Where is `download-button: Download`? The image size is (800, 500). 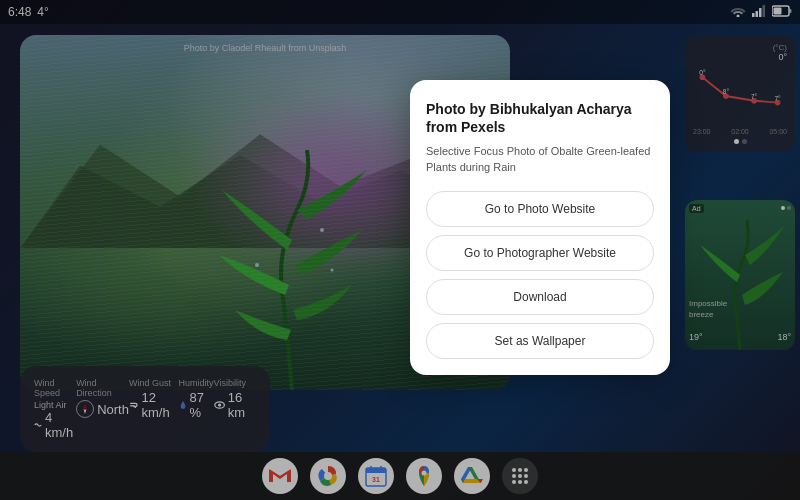 download-button: Download is located at coordinates (540, 297).